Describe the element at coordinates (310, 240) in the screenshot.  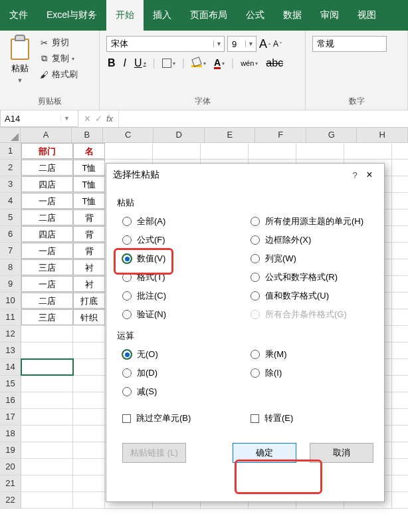
I see `radio-option: 边框除外(X)` at that location.